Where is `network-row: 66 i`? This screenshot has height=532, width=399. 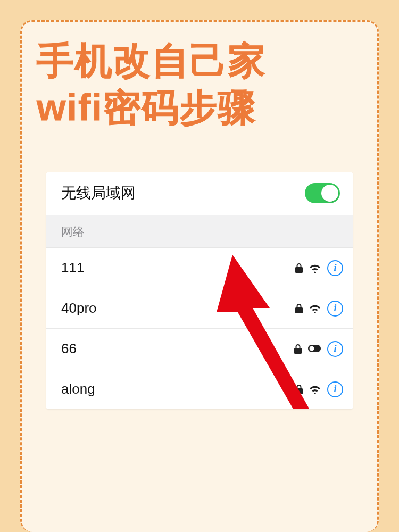 network-row: 66 i is located at coordinates (200, 349).